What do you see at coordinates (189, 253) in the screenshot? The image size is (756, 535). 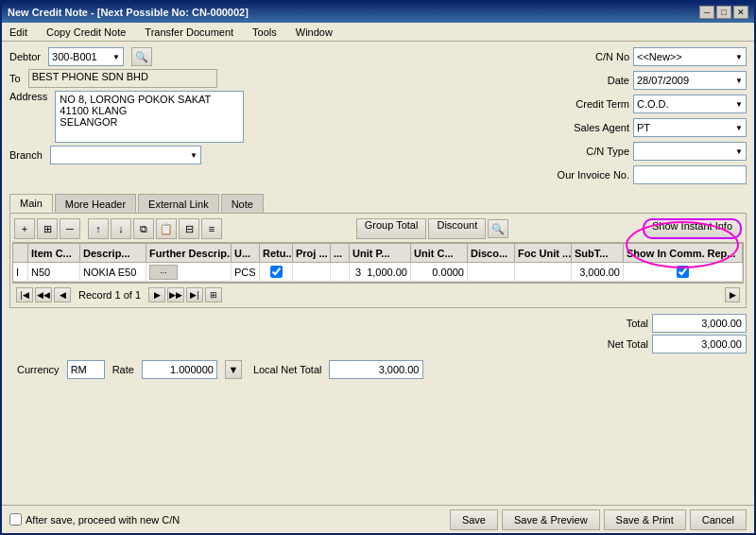 I see `col-header-fdesc: Further Descrip...` at bounding box center [189, 253].